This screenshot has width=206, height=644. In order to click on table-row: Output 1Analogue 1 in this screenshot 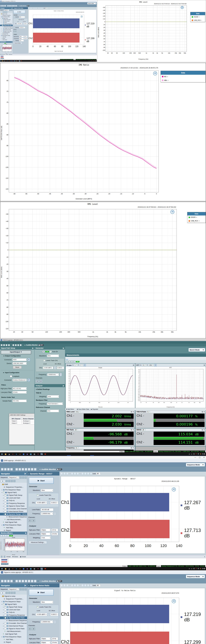, I will do `click(22, 421)`.